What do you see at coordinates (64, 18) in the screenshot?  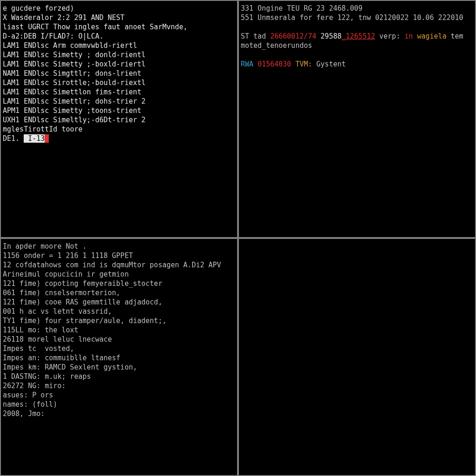 I see `text-segment: X Wasderalor 2:2 291 AND NEST` at bounding box center [64, 18].